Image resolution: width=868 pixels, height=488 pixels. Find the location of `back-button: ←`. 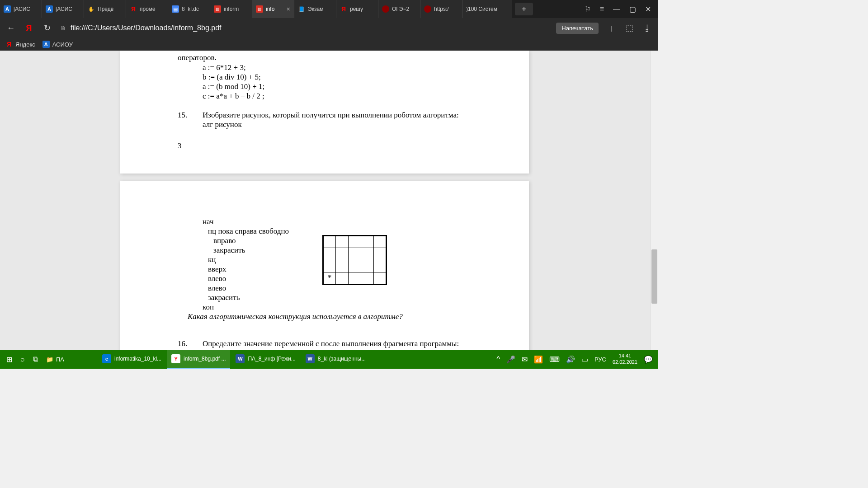

back-button: ← is located at coordinates (11, 28).